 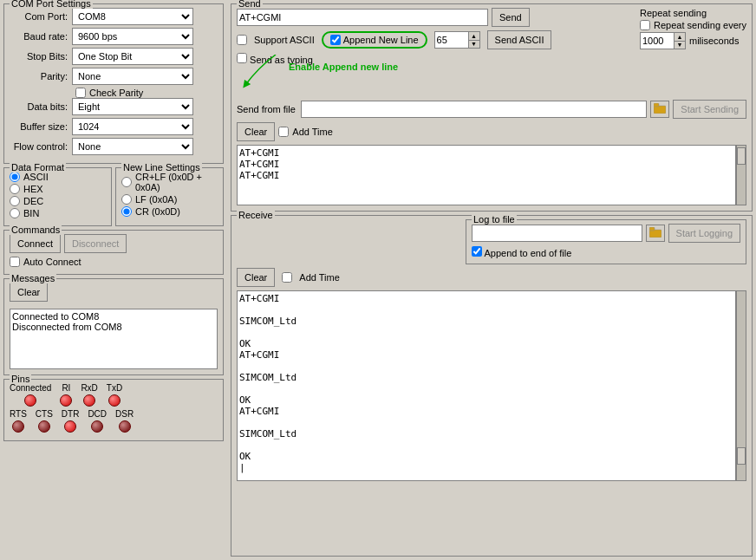 What do you see at coordinates (660, 109) in the screenshot?
I see `browse-file-button` at bounding box center [660, 109].